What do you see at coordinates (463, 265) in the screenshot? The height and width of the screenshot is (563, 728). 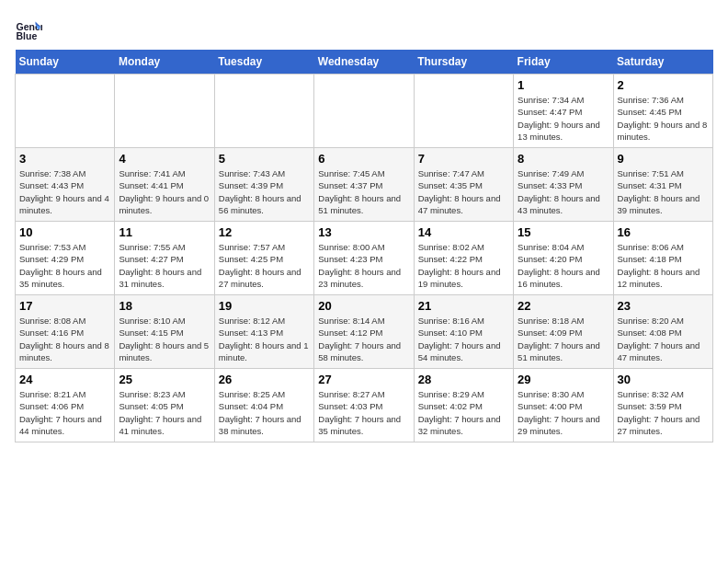 I see `day-info: Sunrise: 8:02 AM Sunset: 4:22 PM Dayligh…` at bounding box center [463, 265].